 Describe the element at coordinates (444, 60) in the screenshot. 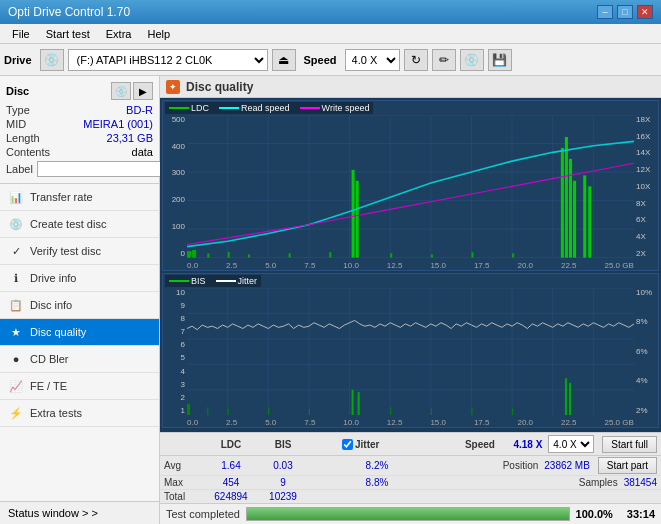

I see `edit-button: ✏` at that location.